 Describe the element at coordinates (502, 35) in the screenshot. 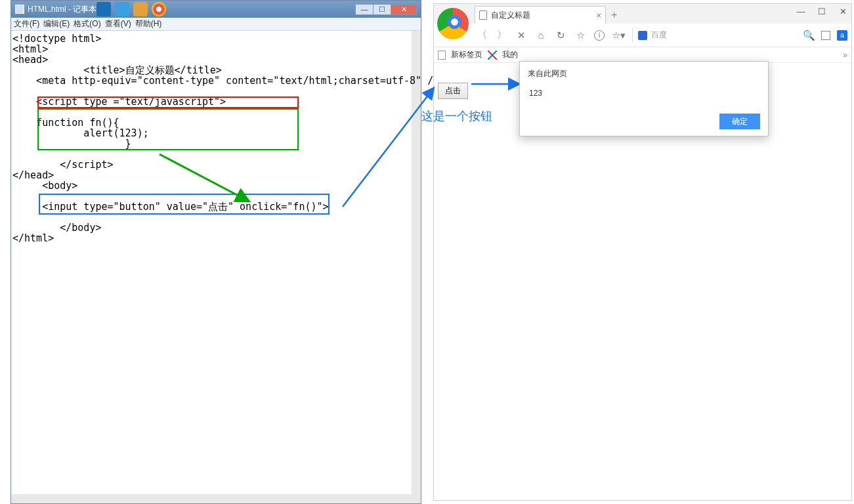

I see `forward-icon: 〉` at that location.